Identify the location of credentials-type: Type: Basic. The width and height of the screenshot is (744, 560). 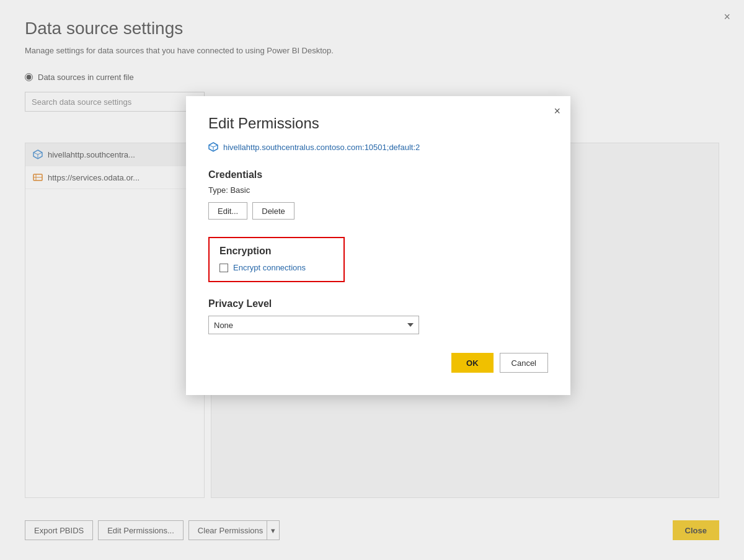
(378, 190).